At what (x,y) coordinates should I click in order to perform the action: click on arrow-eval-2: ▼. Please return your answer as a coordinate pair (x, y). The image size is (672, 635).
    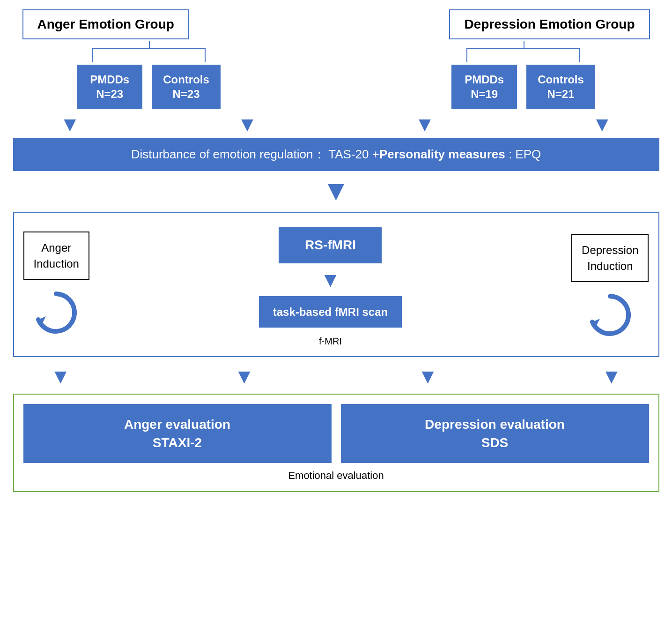
    Looking at the image, I should click on (244, 376).